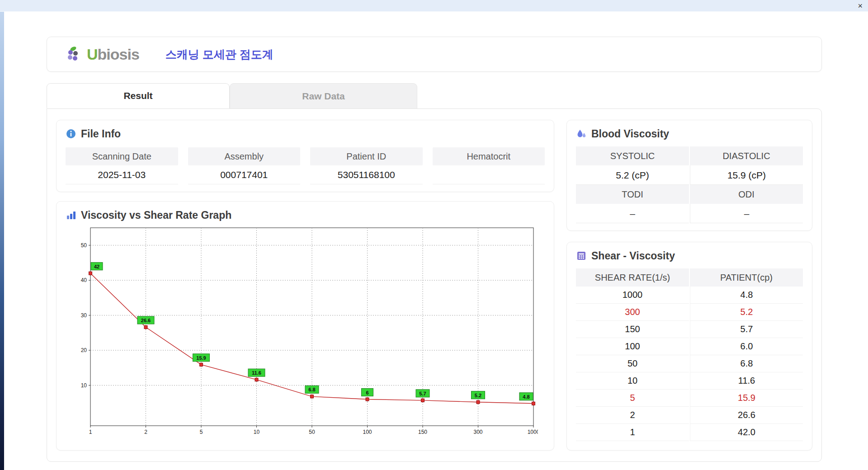 The width and height of the screenshot is (868, 470). I want to click on patient-cell: 11.6, so click(746, 381).